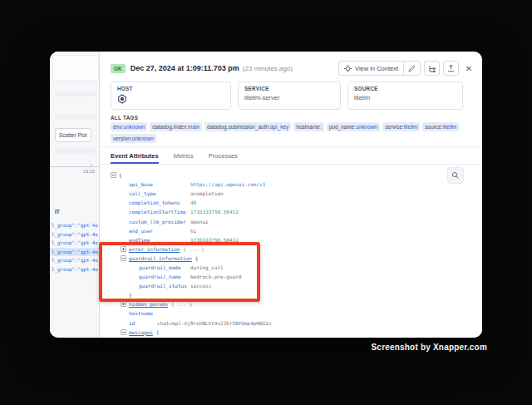 The width and height of the screenshot is (532, 405). Describe the element at coordinates (201, 286) in the screenshot. I see `json-value: success` at that location.